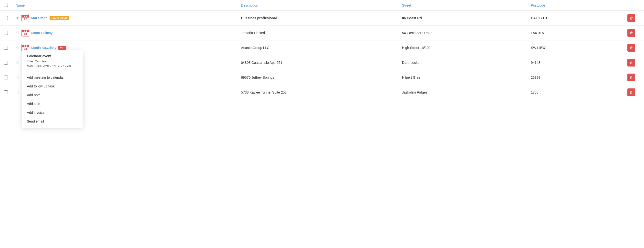 The width and height of the screenshot is (644, 248). I want to click on street-text: Dare Locks, so click(411, 63).